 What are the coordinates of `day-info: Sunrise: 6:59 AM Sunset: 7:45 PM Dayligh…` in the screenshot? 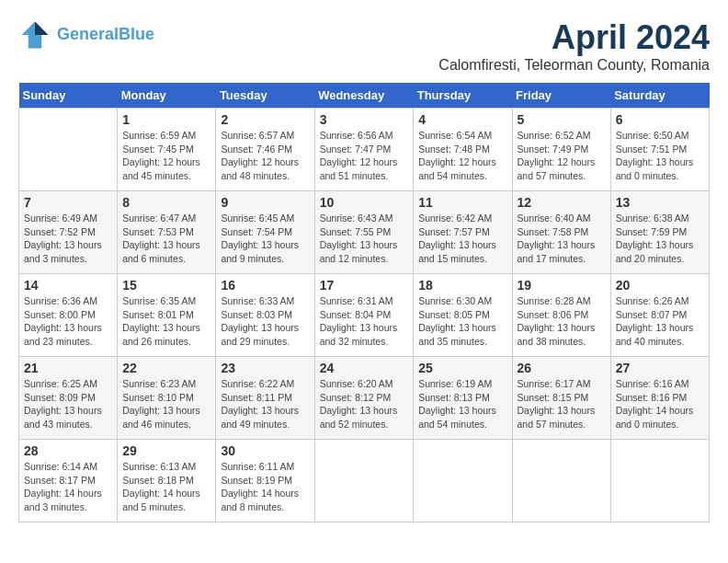 It's located at (166, 156).